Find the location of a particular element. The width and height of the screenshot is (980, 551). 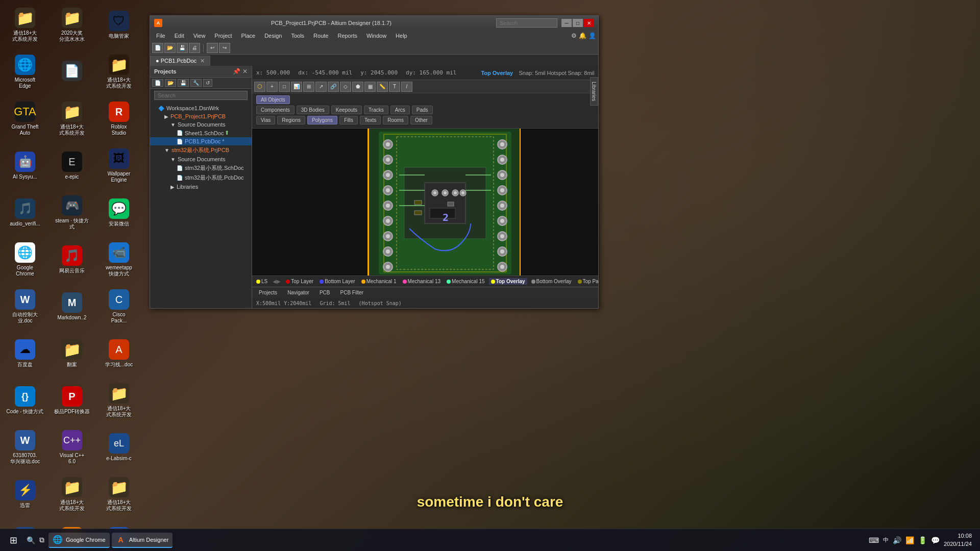

bottom-tab-pcb: PCB is located at coordinates (325, 293).